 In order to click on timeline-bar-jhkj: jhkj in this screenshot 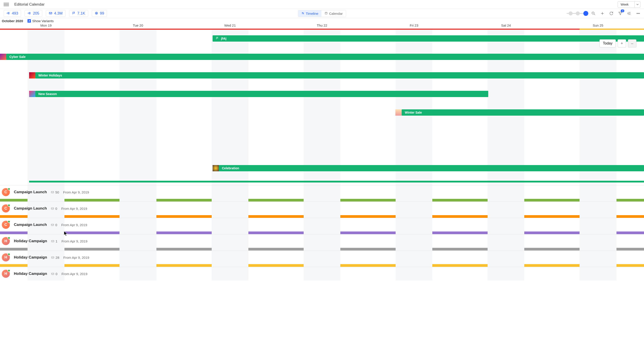, I will do `click(428, 38)`.